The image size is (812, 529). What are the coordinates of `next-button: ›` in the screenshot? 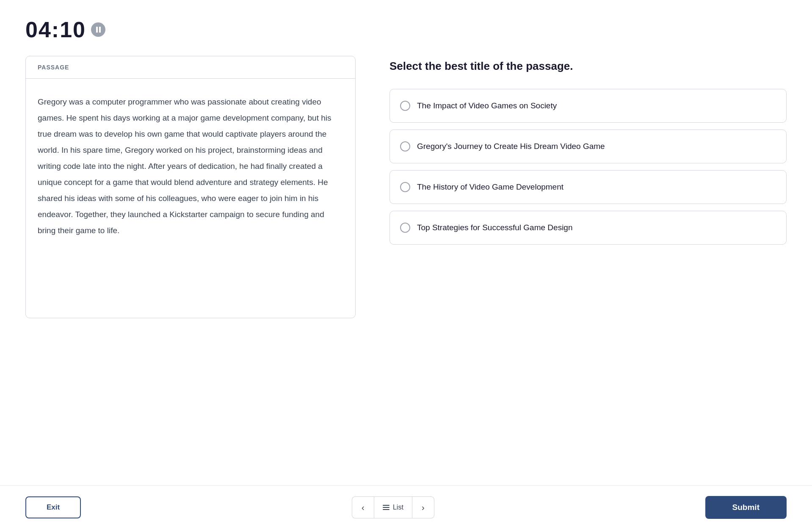 It's located at (423, 507).